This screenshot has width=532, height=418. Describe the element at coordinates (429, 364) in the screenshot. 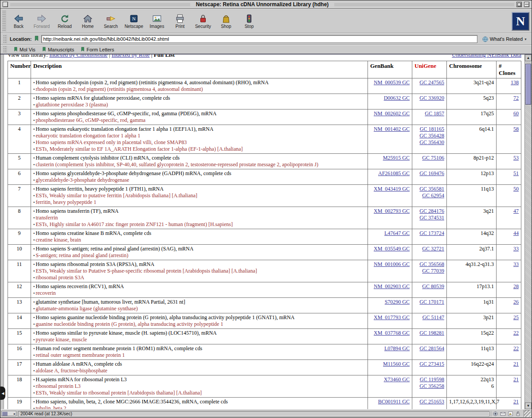

I see `unigene-link: GC 273415` at that location.